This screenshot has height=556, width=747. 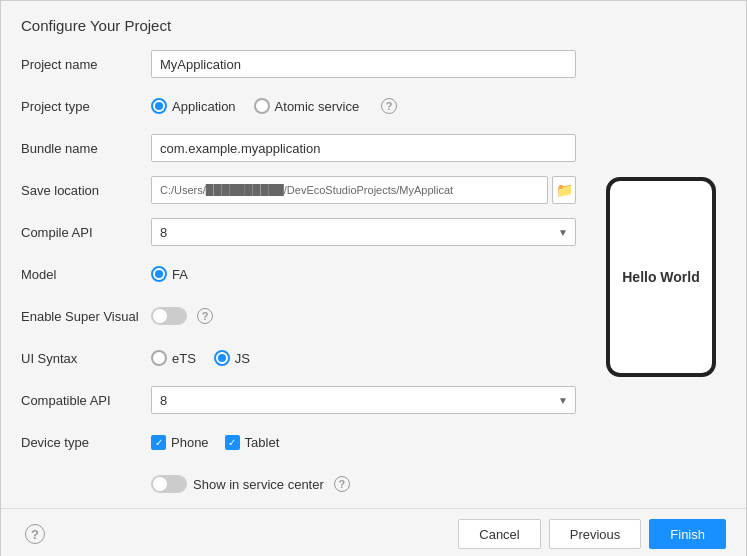 What do you see at coordinates (364, 358) in the screenshot?
I see `ui-syntax-radio-group: eTS JS` at bounding box center [364, 358].